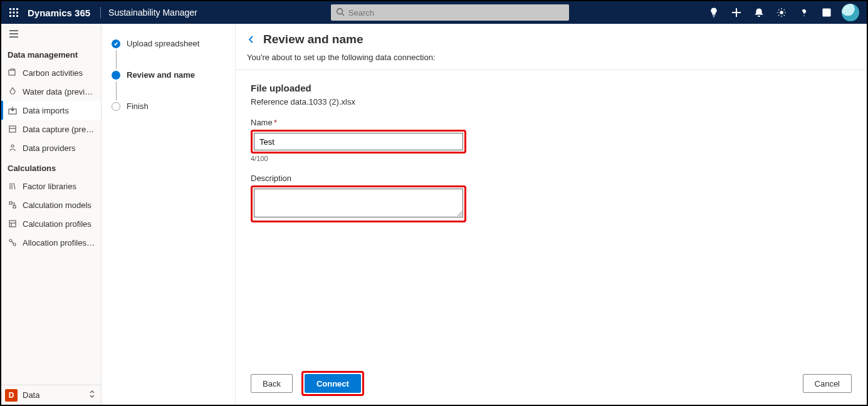 The height and width of the screenshot is (406, 868). Describe the element at coordinates (13, 224) in the screenshot. I see `profiles-icon` at that location.